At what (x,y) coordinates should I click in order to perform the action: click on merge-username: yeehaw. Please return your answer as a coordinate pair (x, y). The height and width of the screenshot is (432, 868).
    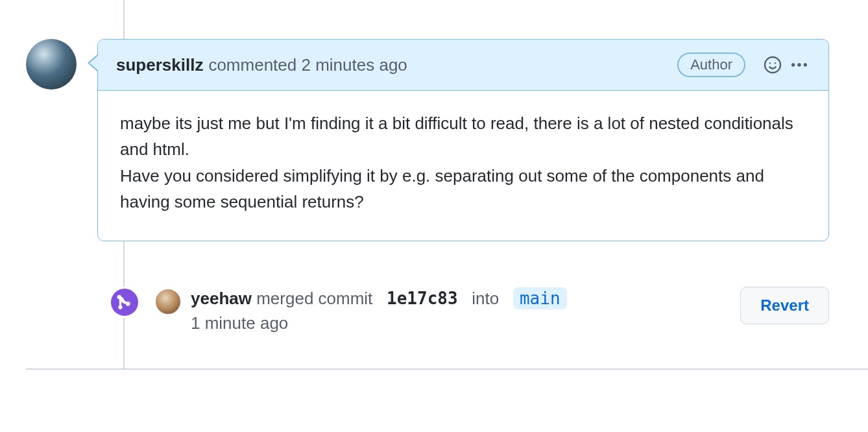
    Looking at the image, I should click on (221, 298).